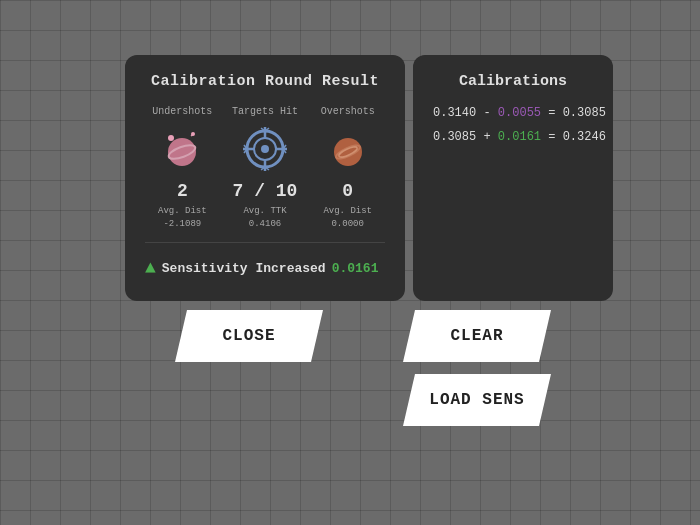 The height and width of the screenshot is (525, 700). What do you see at coordinates (266, 168) in the screenshot?
I see `targets-hit-col: Targets Hit` at bounding box center [266, 168].